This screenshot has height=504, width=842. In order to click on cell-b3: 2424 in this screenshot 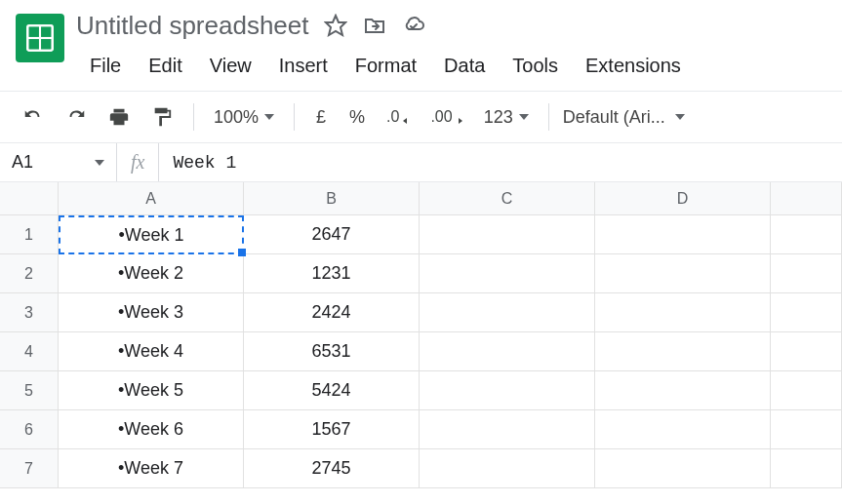, I will do `click(332, 313)`.